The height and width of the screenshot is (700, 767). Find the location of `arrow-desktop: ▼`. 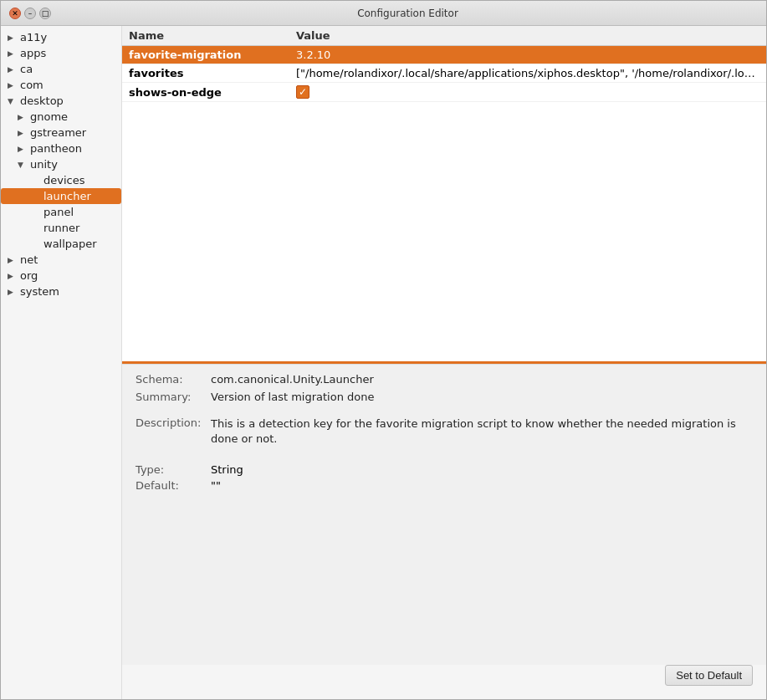

arrow-desktop: ▼ is located at coordinates (13, 101).